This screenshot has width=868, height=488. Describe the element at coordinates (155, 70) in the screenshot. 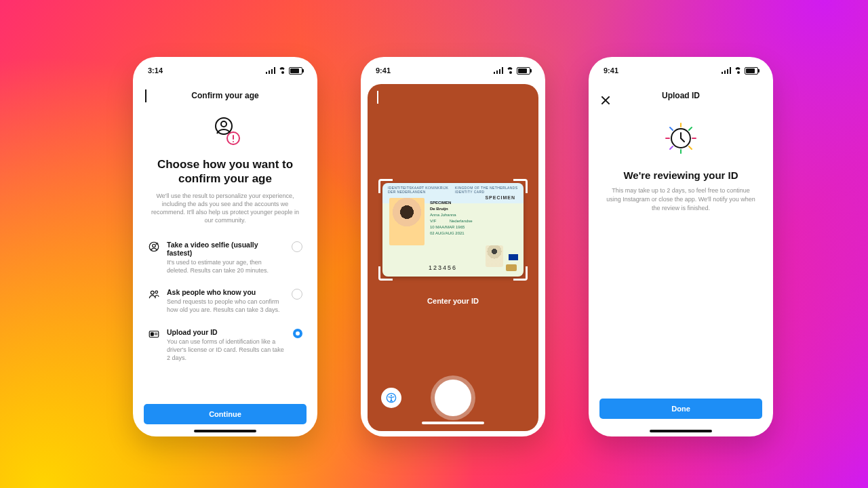

I see `clock-time: 3:14` at that location.